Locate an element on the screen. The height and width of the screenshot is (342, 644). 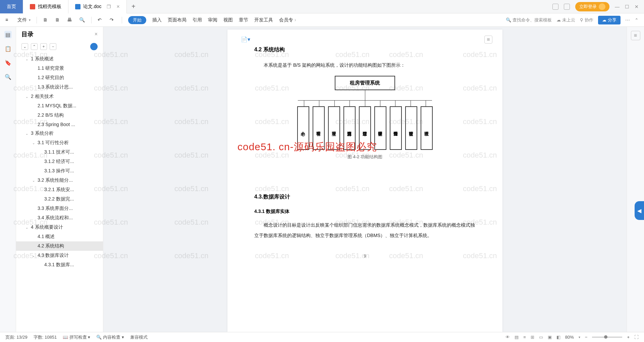
outline-item-label: 2.1 MYSQL 数据... is located at coordinates (57, 106).